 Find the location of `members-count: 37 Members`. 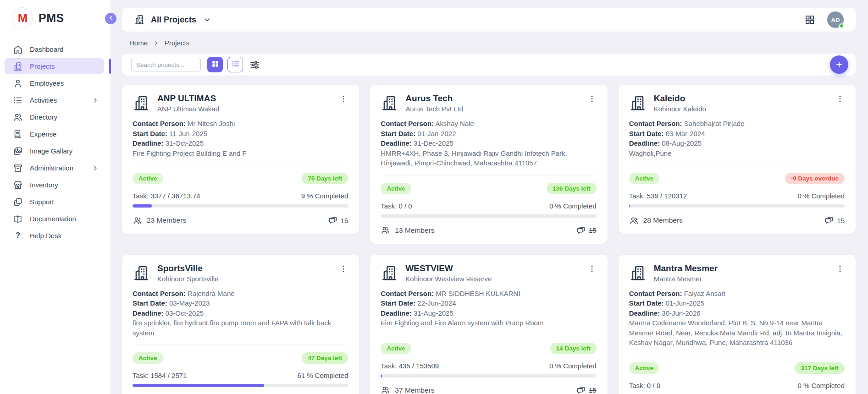

members-count: 37 Members is located at coordinates (407, 389).